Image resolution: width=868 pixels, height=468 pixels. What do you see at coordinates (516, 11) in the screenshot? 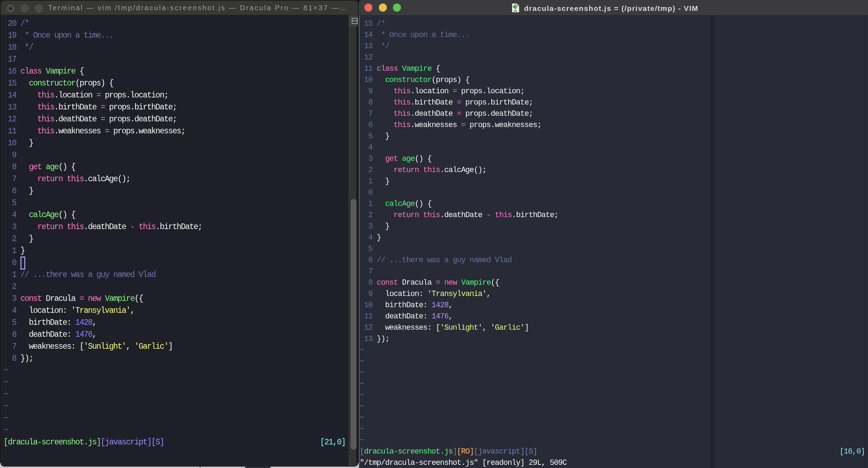
I see `svg-text: JS` at bounding box center [516, 11].